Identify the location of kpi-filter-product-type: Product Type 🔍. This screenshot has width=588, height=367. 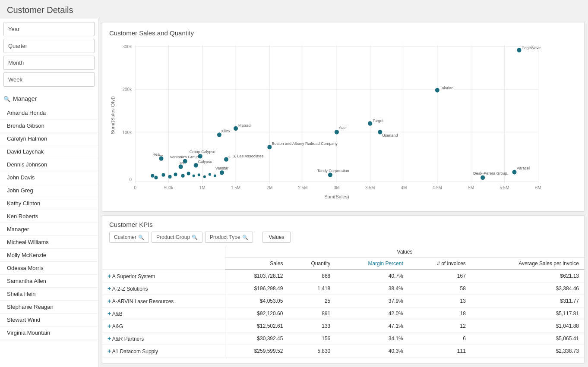
(229, 237).